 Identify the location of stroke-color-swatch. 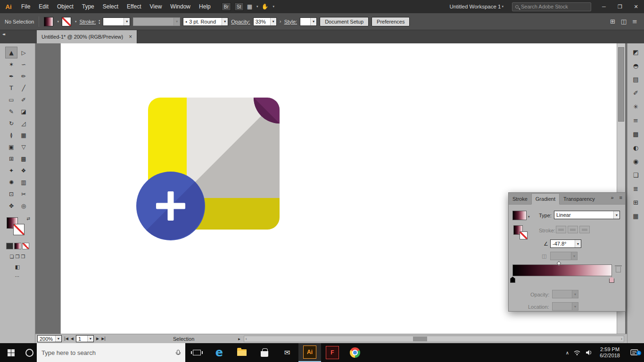
(66, 22).